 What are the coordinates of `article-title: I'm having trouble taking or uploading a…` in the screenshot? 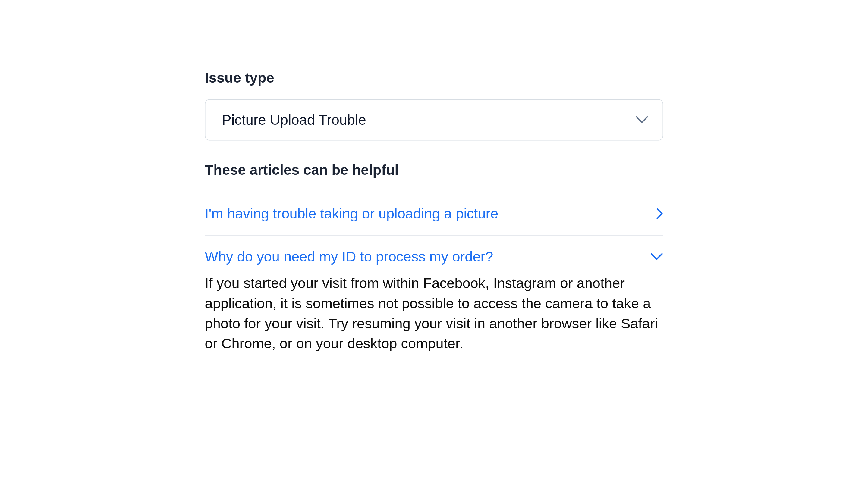 It's located at (352, 214).